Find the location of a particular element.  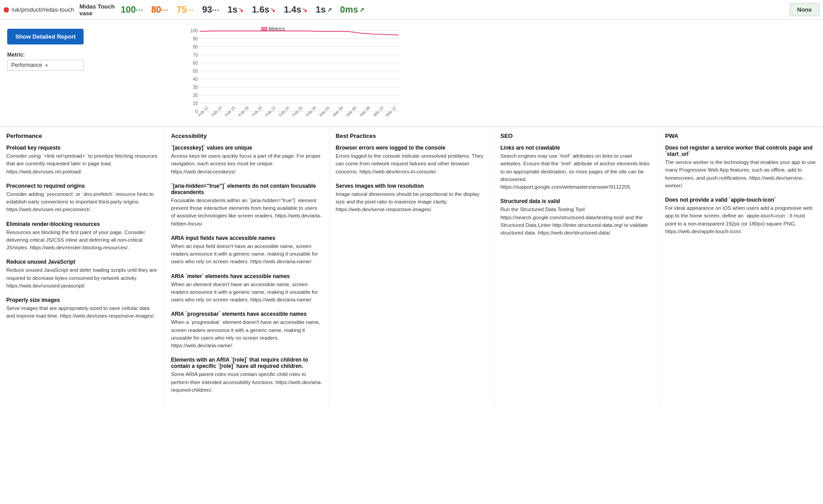

metric-value-4: 1s is located at coordinates (232, 10).